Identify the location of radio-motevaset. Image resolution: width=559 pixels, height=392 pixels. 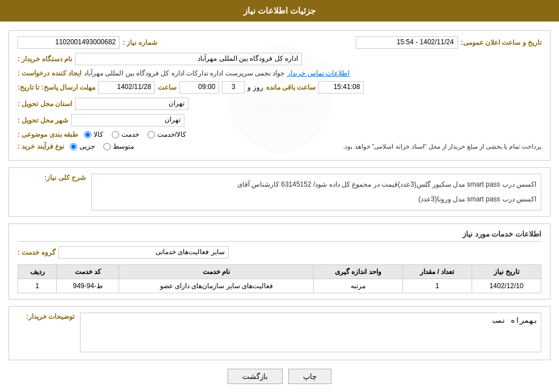
(107, 146).